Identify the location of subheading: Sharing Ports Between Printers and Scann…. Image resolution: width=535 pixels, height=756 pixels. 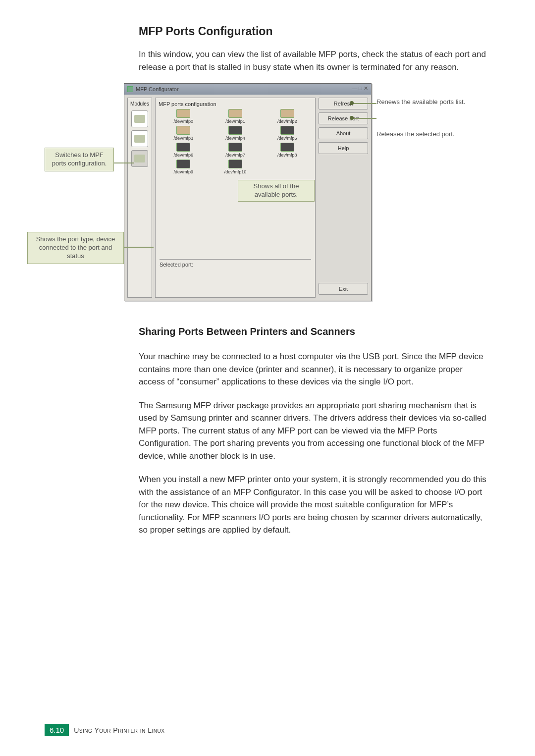
(315, 332).